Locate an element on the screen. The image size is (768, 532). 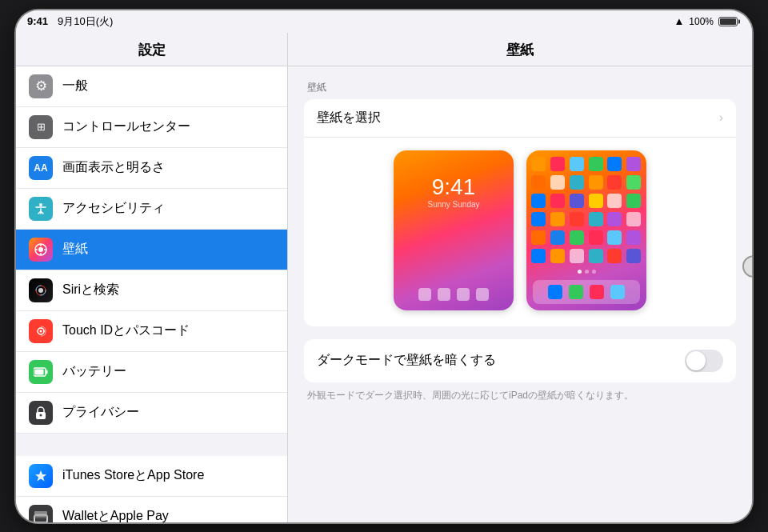
sidebar-item-wallet: WalletとApple Pay is located at coordinates (152, 510).